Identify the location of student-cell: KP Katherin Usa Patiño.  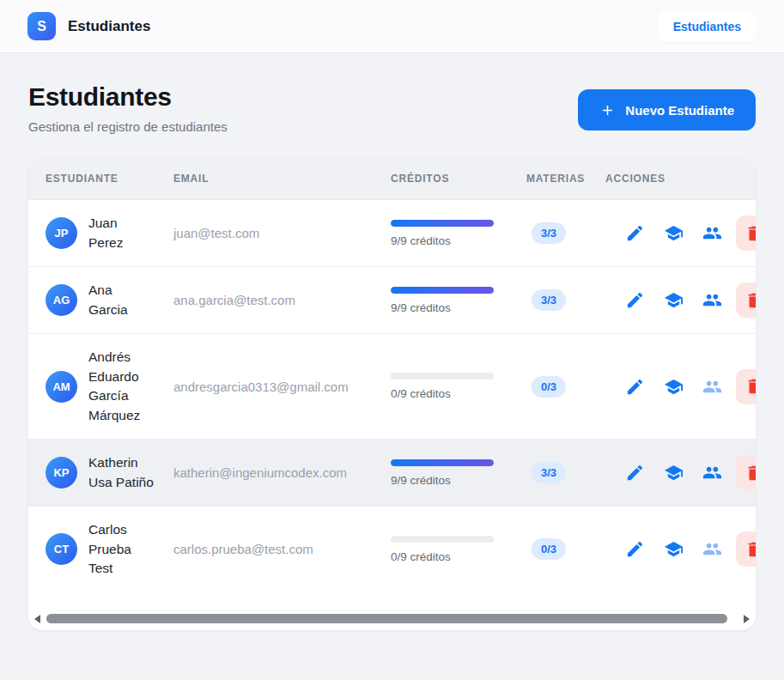
(101, 472).